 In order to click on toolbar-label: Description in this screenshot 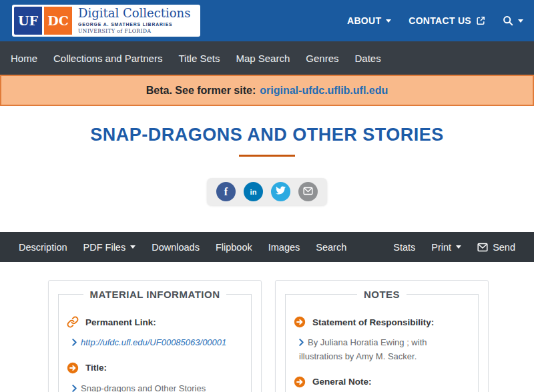, I will do `click(43, 247)`.